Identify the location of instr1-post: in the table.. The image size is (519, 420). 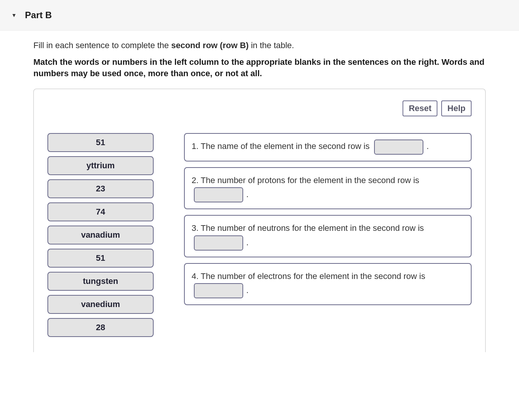
(271, 45).